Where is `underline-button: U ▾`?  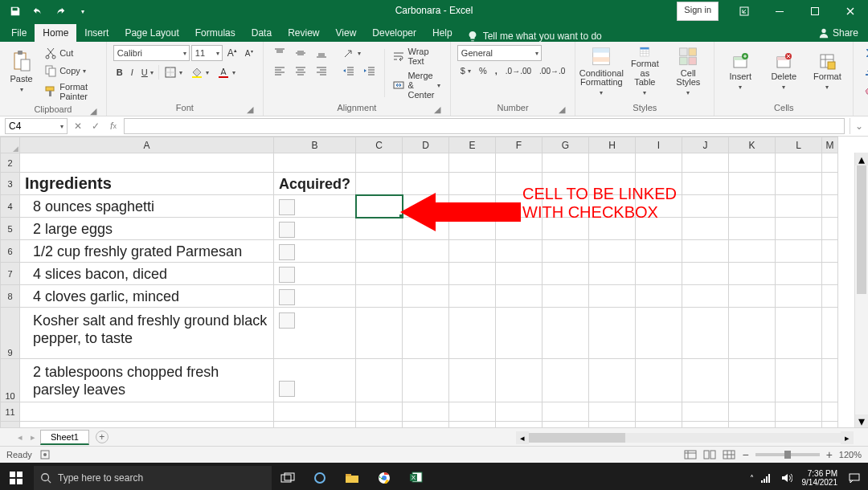
underline-button: U ▾ is located at coordinates (148, 72).